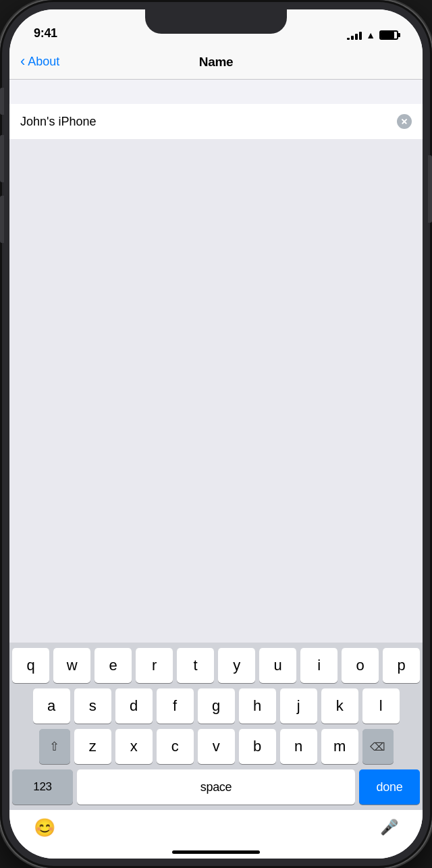  I want to click on key-p: p, so click(401, 666).